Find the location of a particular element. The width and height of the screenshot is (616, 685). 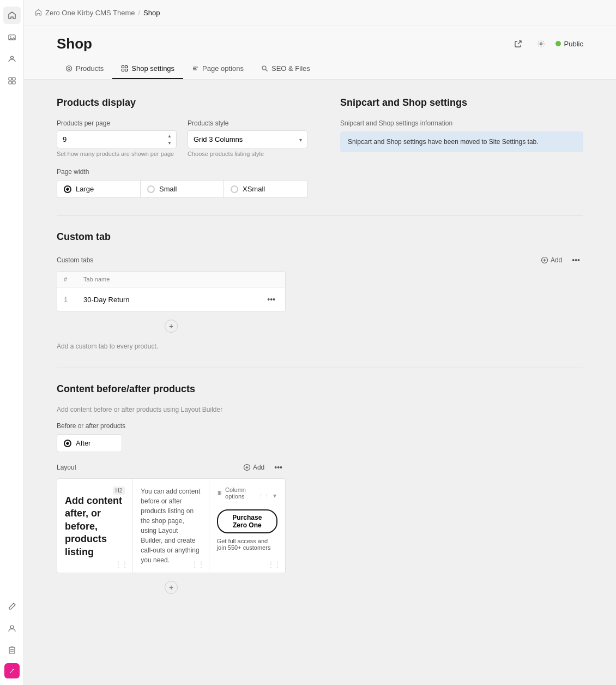

table-header: # Tab name is located at coordinates (171, 279).